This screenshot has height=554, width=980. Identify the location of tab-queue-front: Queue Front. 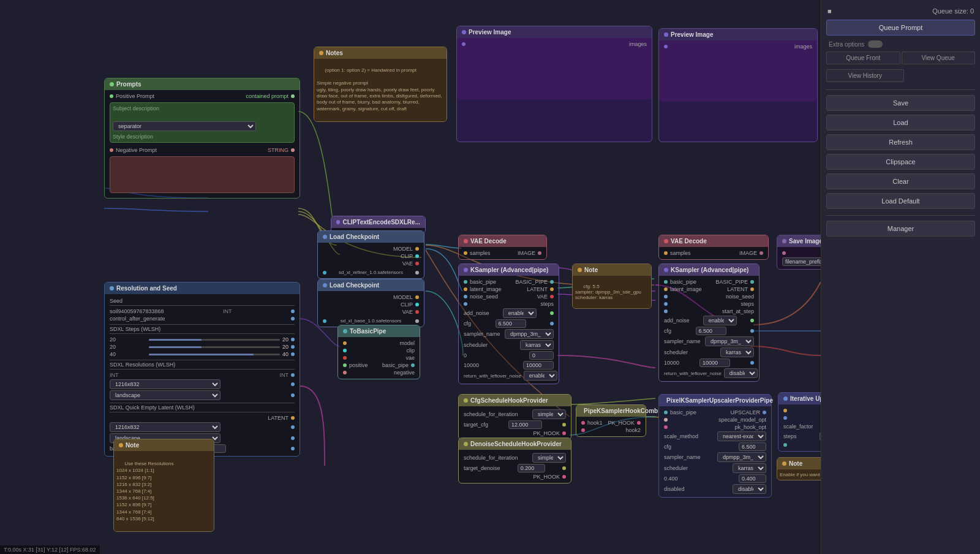
(864, 58).